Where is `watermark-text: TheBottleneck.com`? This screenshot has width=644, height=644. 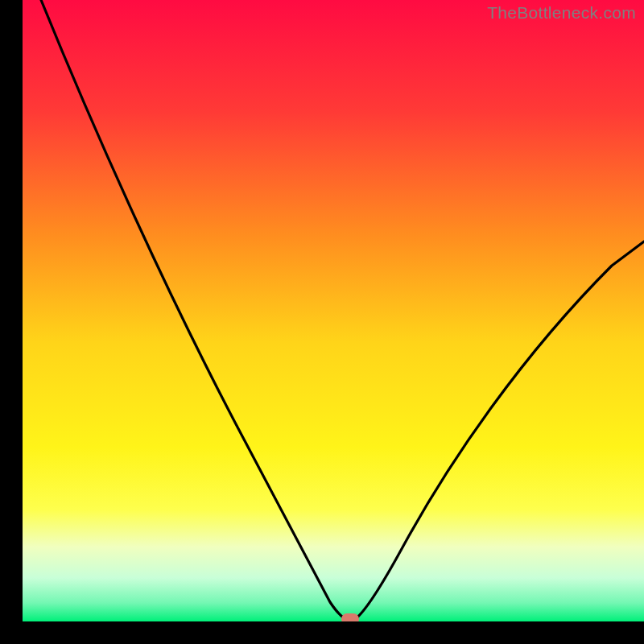 watermark-text: TheBottleneck.com is located at coordinates (562, 13).